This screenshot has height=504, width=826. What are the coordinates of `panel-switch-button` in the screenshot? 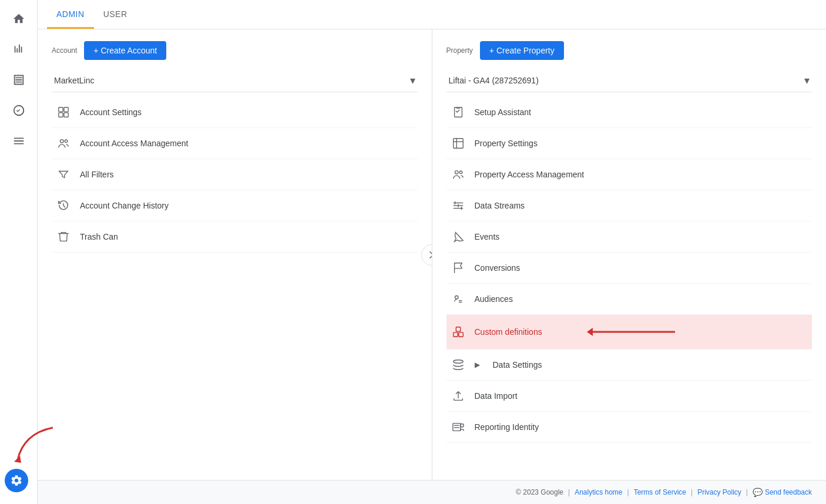 It's located at (427, 255).